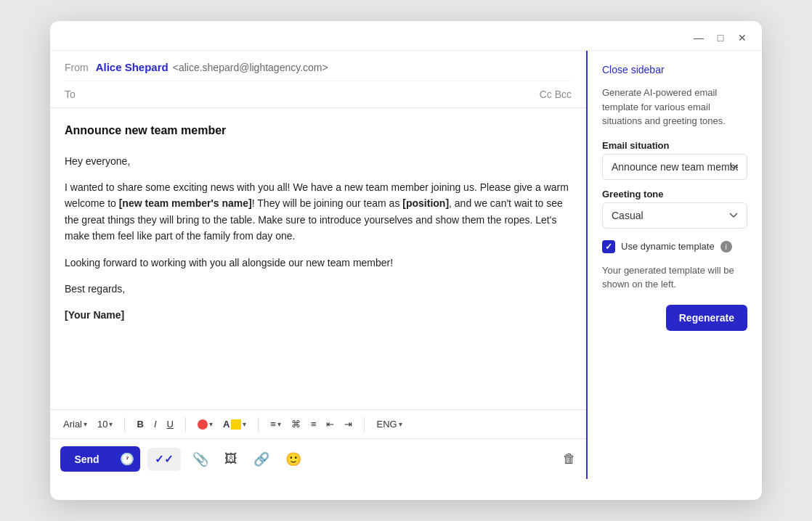  I want to click on email-situation-section: Email situation Announce new team member…, so click(675, 160).